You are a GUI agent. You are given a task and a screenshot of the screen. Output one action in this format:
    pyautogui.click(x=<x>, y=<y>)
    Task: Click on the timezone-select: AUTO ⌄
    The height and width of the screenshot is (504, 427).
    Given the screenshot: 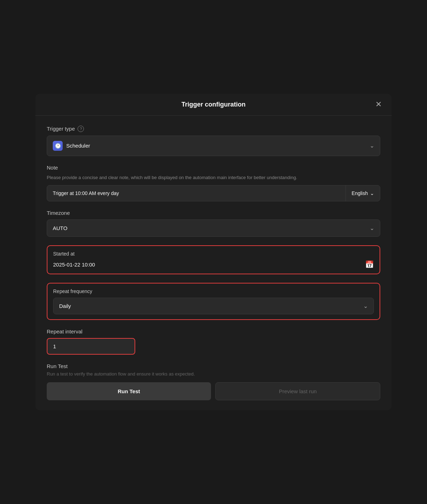 What is the action you would take?
    pyautogui.click(x=214, y=228)
    